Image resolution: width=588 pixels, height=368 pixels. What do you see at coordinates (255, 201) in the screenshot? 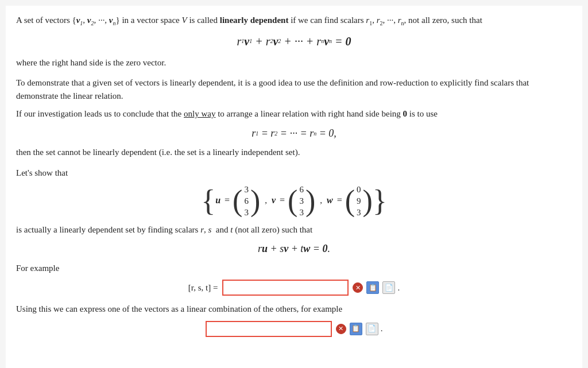
I see `u-close-paren-icon: )` at bounding box center [255, 201].